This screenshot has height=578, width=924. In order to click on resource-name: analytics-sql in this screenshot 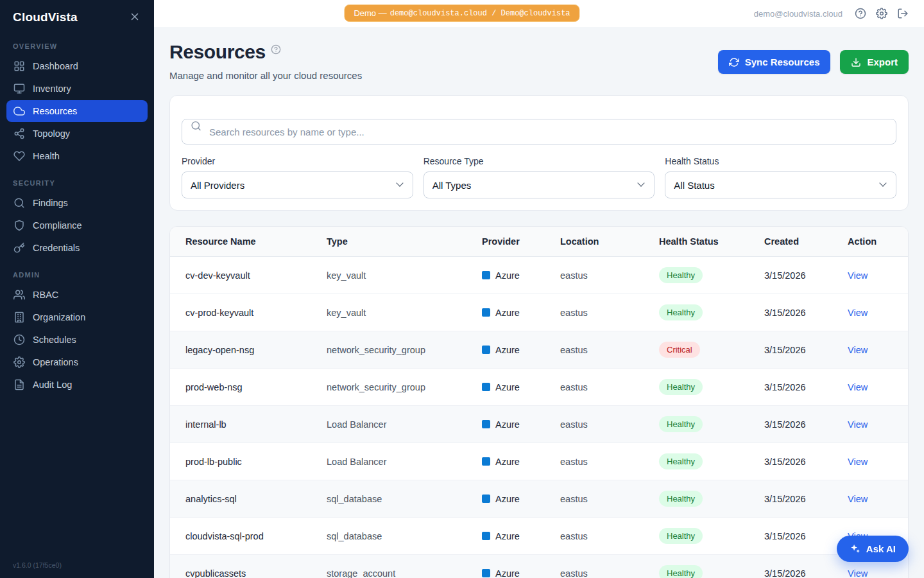, I will do `click(244, 499)`.